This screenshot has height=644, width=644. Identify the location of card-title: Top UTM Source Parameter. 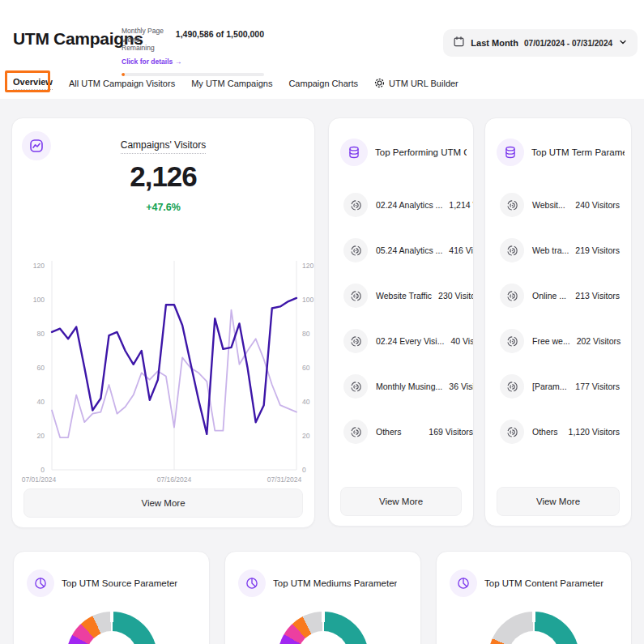
(120, 583).